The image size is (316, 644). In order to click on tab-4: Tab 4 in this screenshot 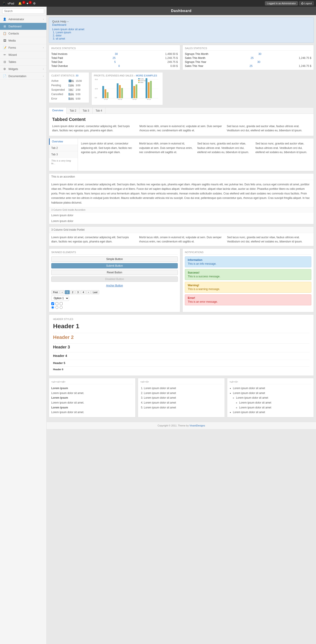, I will do `click(99, 110)`.